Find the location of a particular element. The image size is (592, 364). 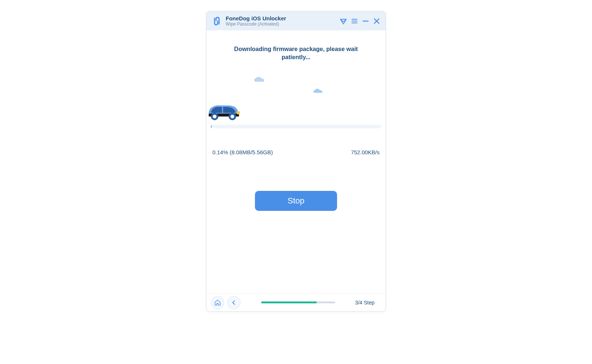

close-icon is located at coordinates (377, 21).